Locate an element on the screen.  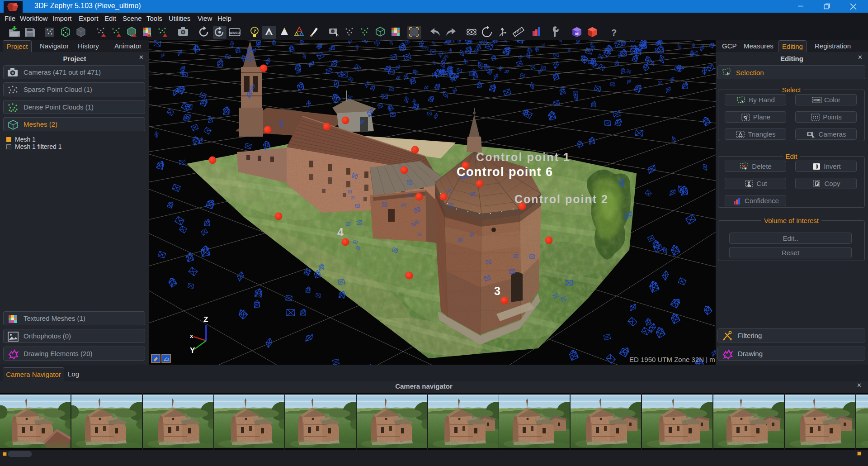
svg-text: 3 is located at coordinates (497, 291).